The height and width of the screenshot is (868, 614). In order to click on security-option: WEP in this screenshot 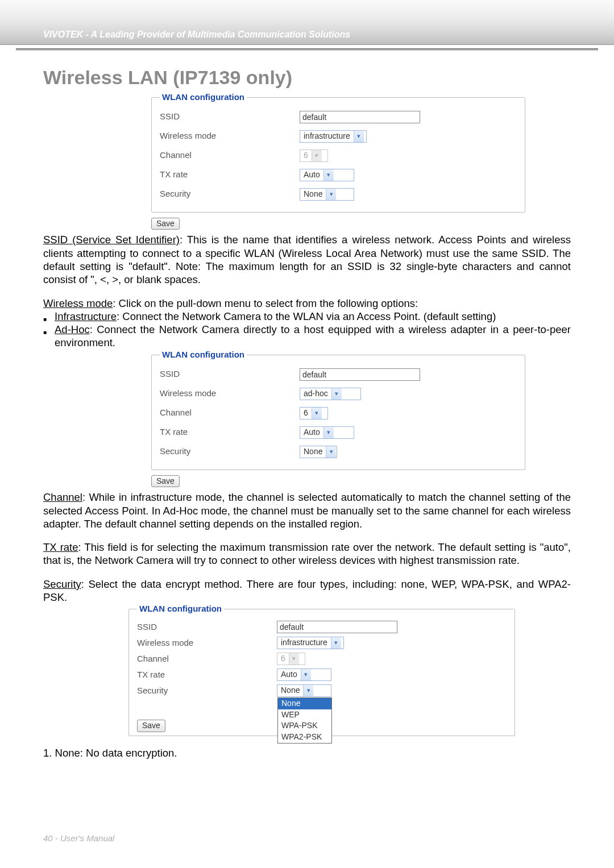, I will do `click(305, 715)`.